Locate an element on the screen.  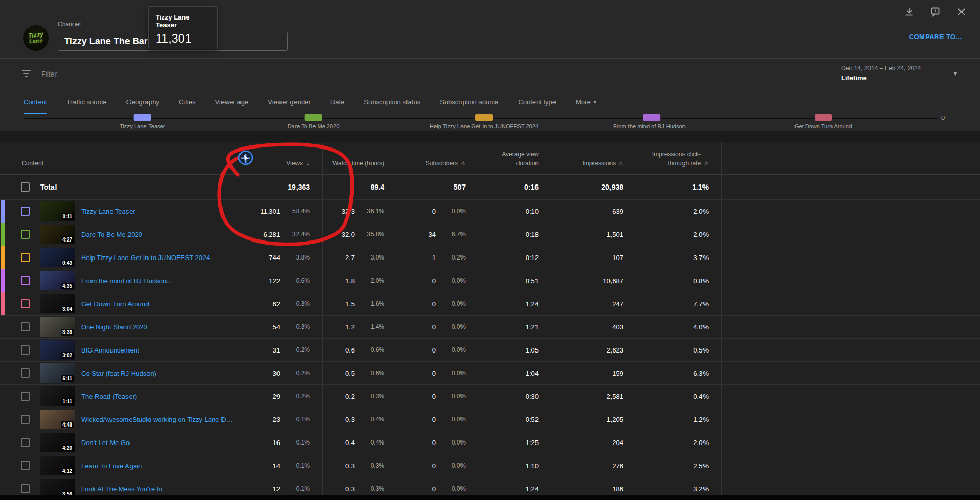
subscribers-percent: 0.0% is located at coordinates (451, 442).